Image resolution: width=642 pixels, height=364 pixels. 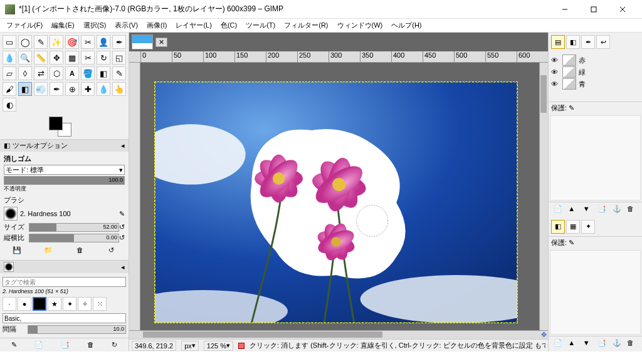 I want to click on tool-pencil: ✎, so click(x=119, y=73).